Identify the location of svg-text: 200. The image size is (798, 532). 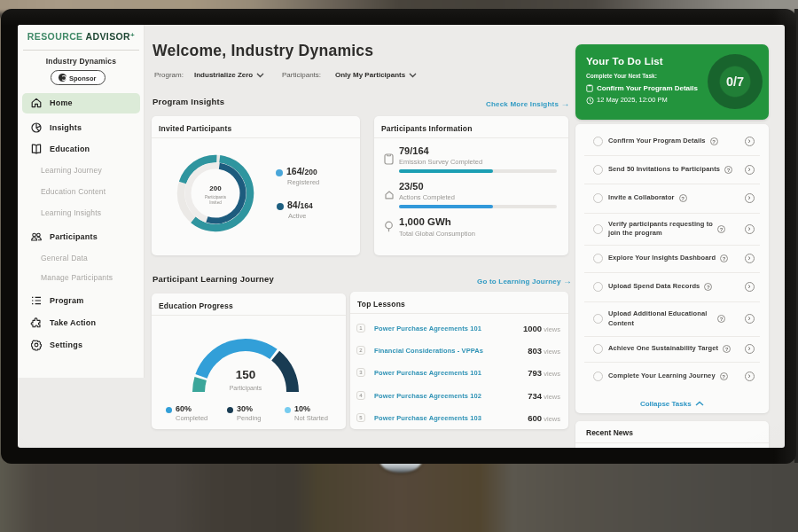
(215, 188).